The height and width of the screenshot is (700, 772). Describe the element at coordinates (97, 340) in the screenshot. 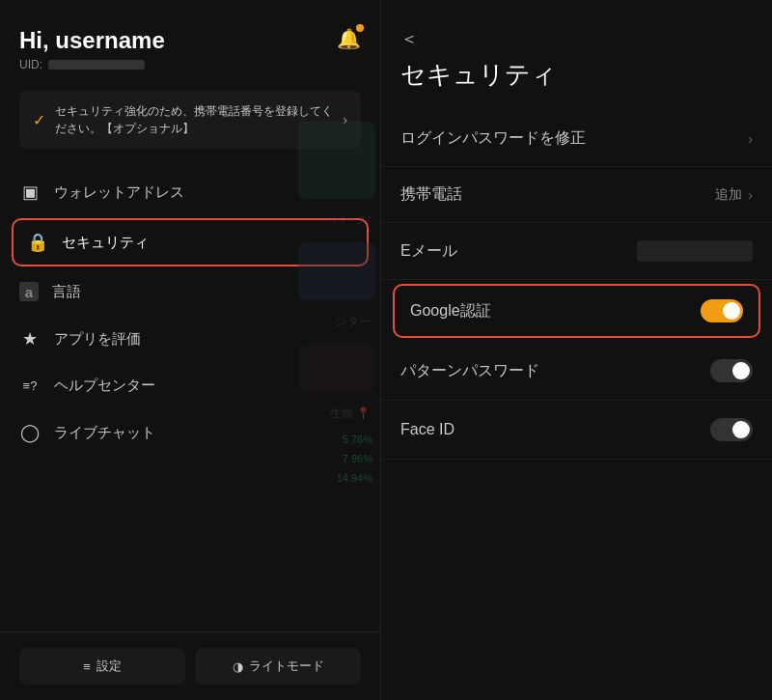

I see `sidebar-item-label: アプリを評価` at that location.